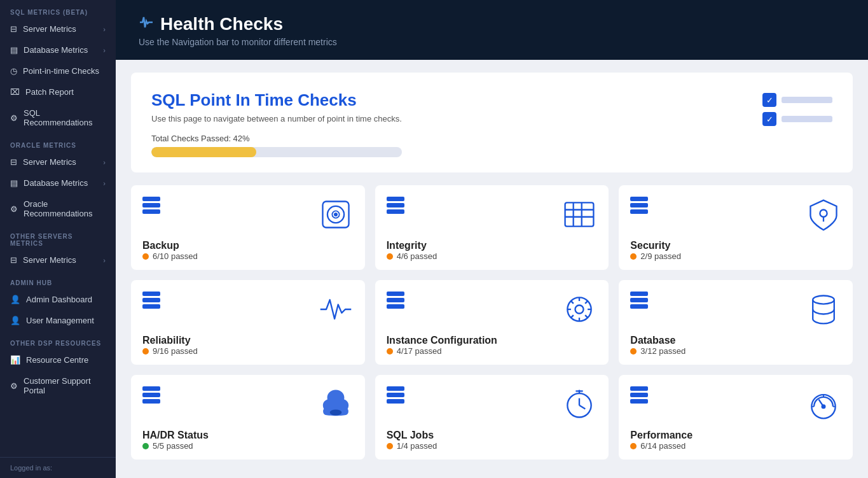  Describe the element at coordinates (58, 162) in the screenshot. I see `sidebar-item-server-metrics-oracle: ⊟ Server Metrics ›` at that location.